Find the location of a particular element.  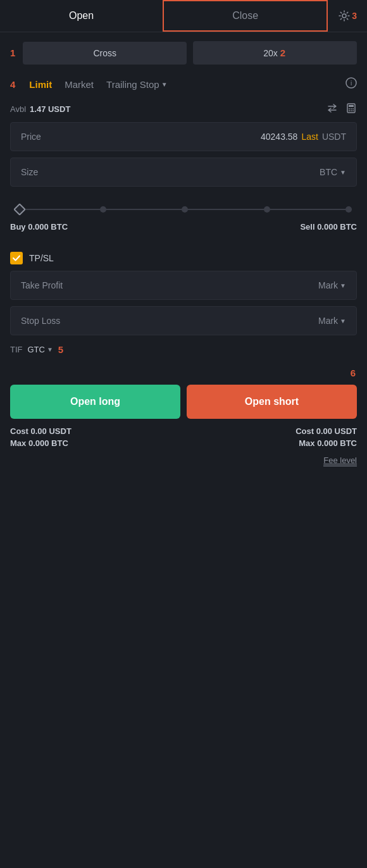

trailing-stop-chevron: ▼ is located at coordinates (165, 85).